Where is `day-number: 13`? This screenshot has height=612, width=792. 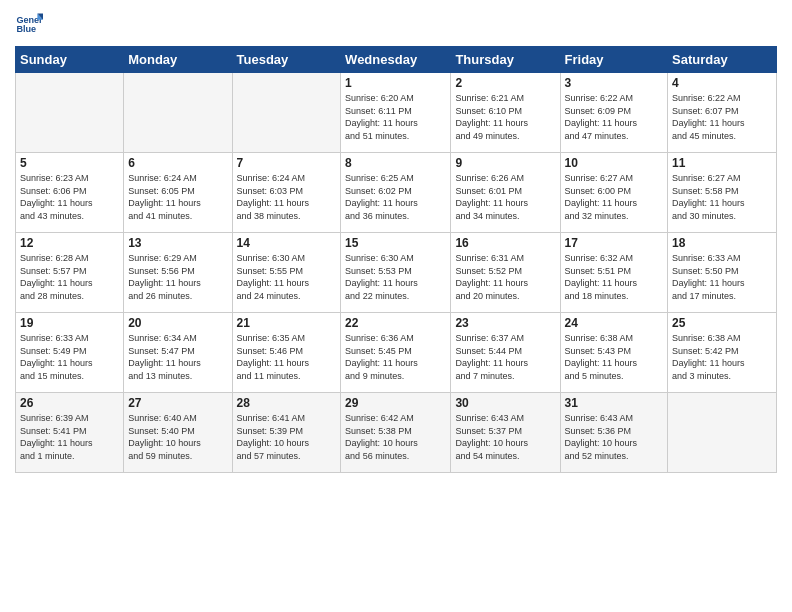
day-number: 13 is located at coordinates (178, 243).